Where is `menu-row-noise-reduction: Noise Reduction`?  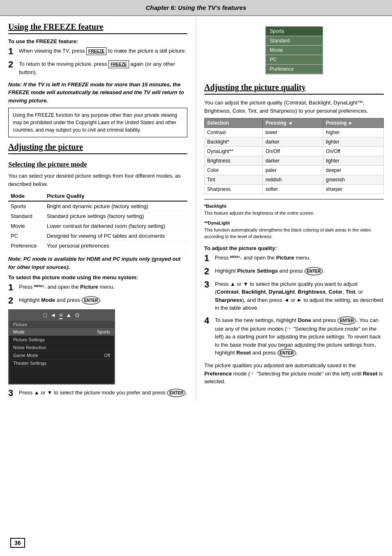 menu-row-noise-reduction: Noise Reduction is located at coordinates (62, 348).